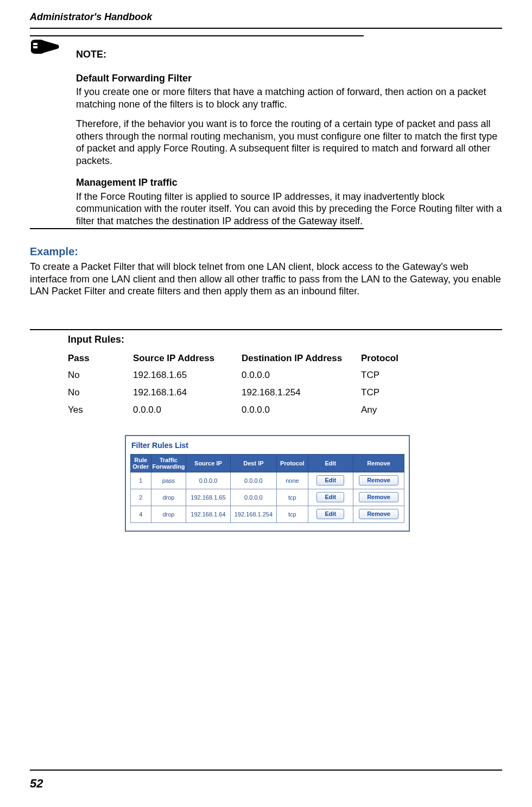 The width and height of the screenshot is (532, 807). Describe the element at coordinates (289, 98) in the screenshot. I see `note-para-1: If you create one or more filters that h…` at that location.